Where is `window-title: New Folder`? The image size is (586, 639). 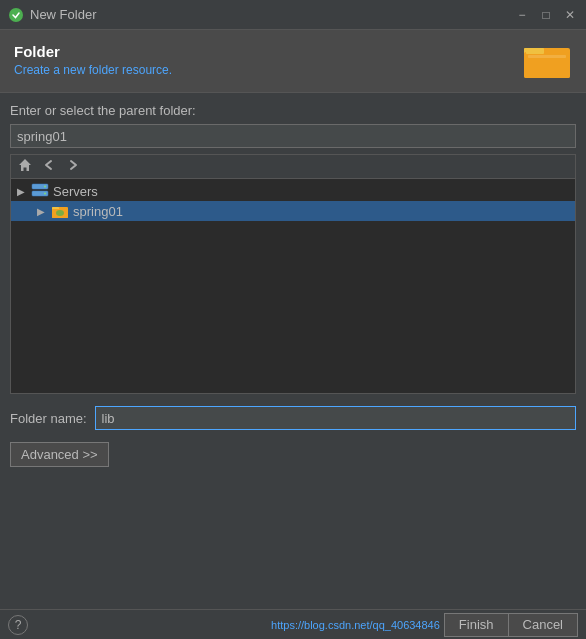 window-title: New Folder is located at coordinates (63, 14).